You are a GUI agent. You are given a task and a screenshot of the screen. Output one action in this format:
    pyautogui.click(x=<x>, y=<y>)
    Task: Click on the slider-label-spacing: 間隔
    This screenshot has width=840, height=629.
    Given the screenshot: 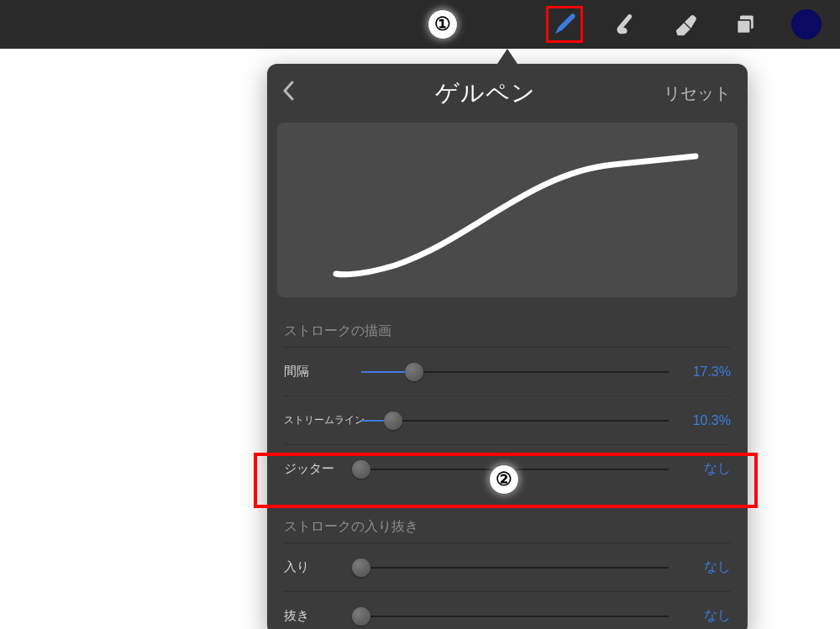 What is the action you would take?
    pyautogui.click(x=321, y=371)
    